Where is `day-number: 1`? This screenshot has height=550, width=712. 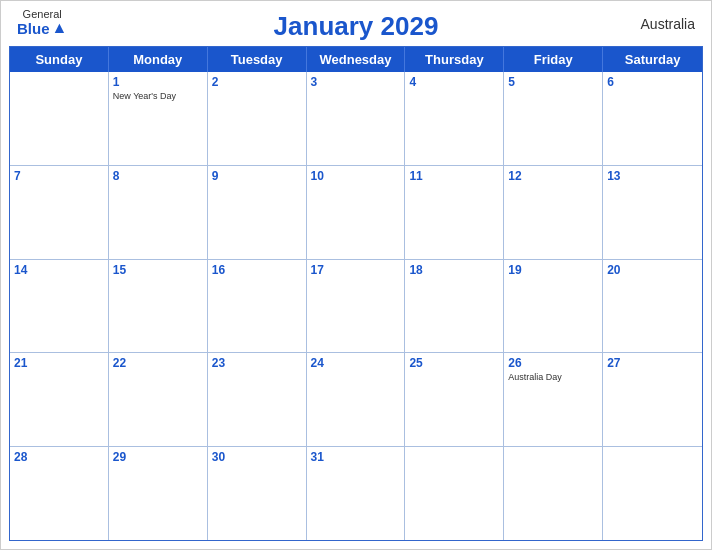 day-number: 1 is located at coordinates (158, 82).